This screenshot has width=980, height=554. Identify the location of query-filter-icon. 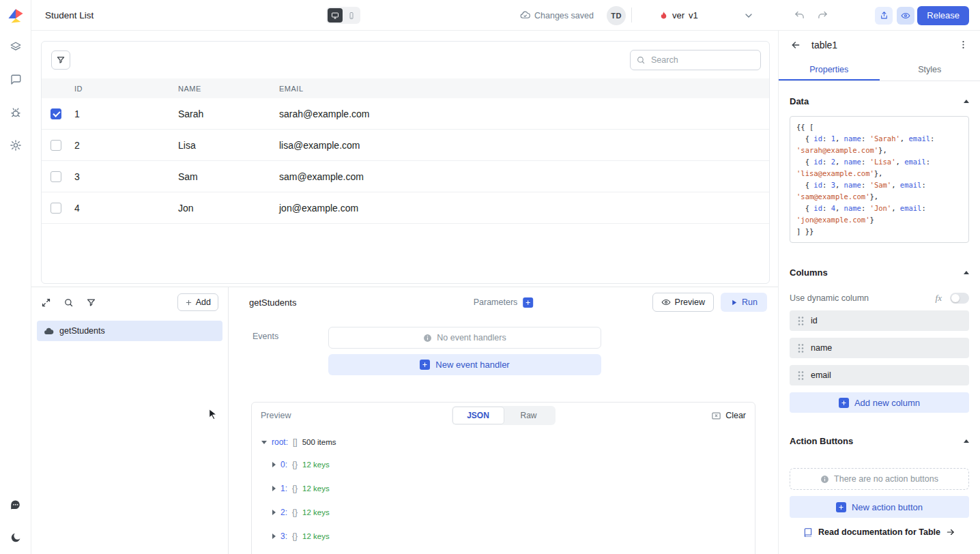
(91, 303).